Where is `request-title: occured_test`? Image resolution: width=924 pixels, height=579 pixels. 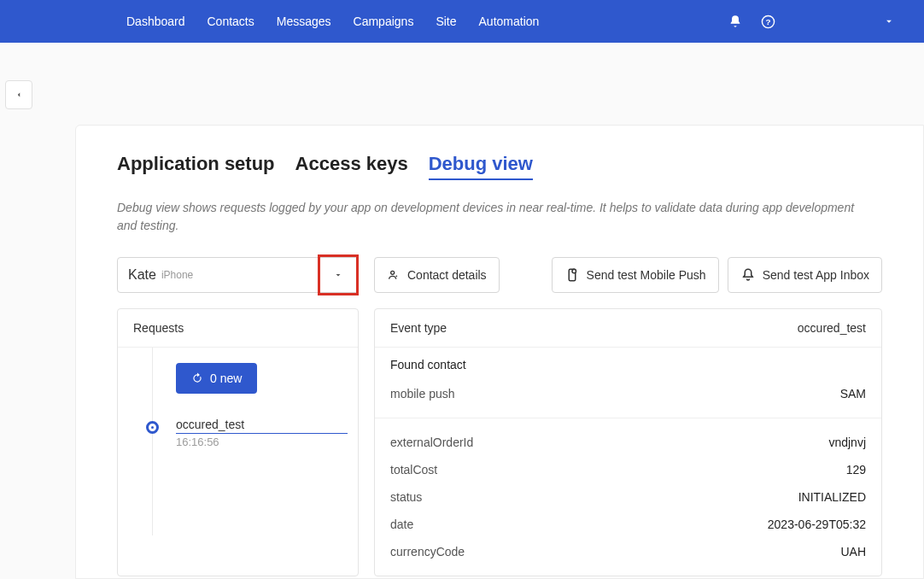 request-title: occured_test is located at coordinates (261, 425).